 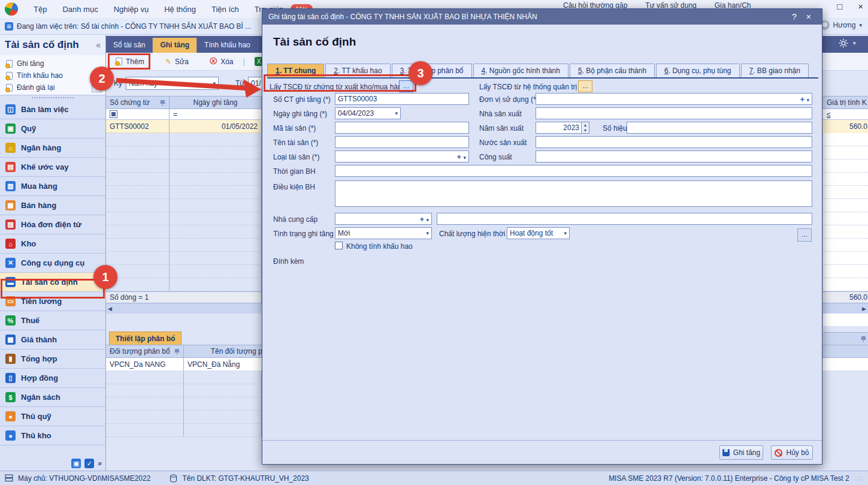 What do you see at coordinates (53, 167) in the screenshot?
I see `sidebar-item-khe-uoc-vay: ▤Khế ước vay` at bounding box center [53, 167].